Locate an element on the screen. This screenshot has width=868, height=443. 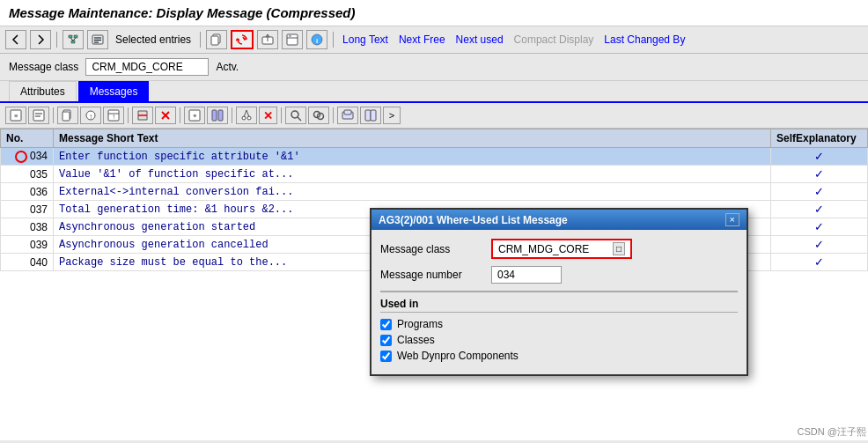
inner-btn-del: ✕ is located at coordinates (268, 115).